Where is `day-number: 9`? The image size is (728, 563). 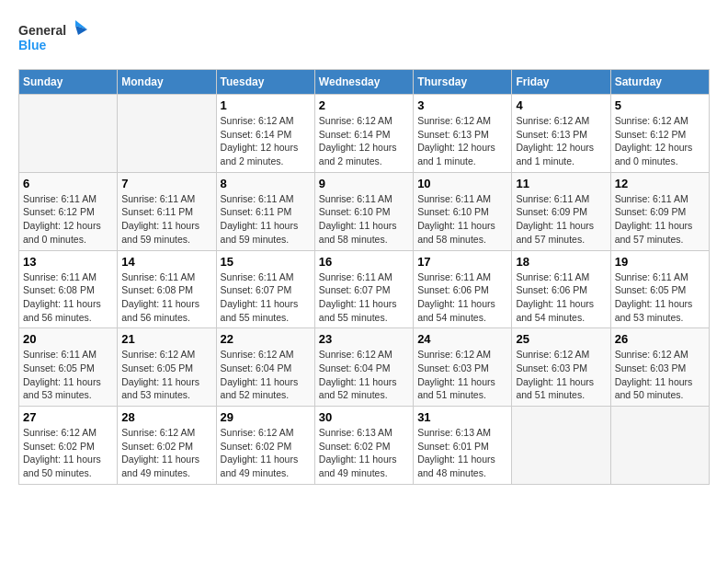 day-number: 9 is located at coordinates (364, 184).